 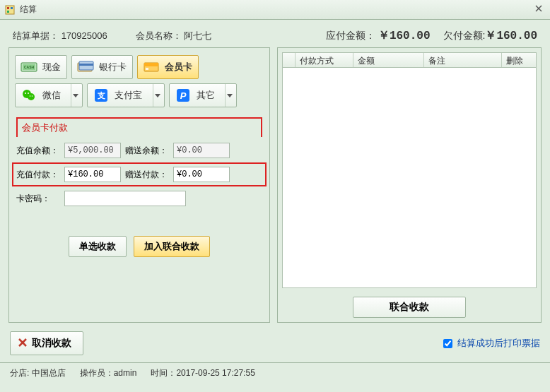 What do you see at coordinates (29, 95) in the screenshot?
I see `wechat-icon` at bounding box center [29, 95].